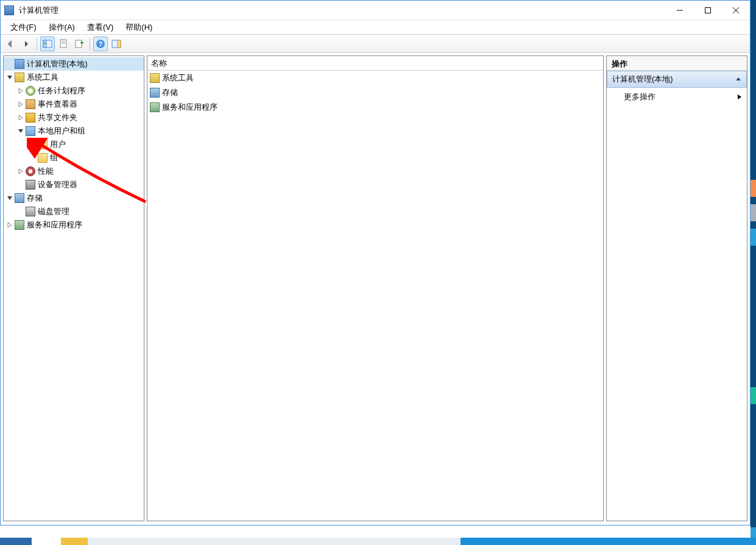  I want to click on collapse-up-icon, so click(738, 79).